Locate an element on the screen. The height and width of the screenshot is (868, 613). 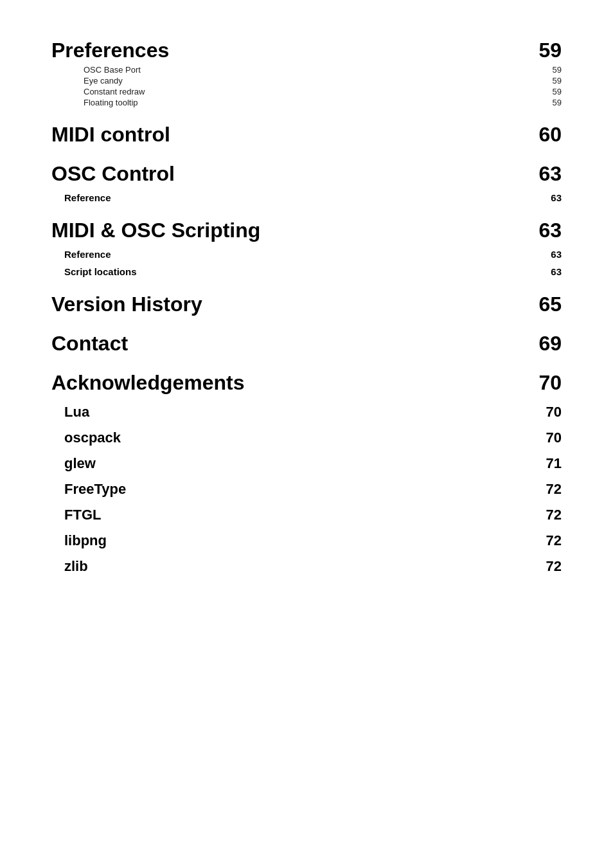
toc-h1-row: MIDI control60 is located at coordinates (306, 135).